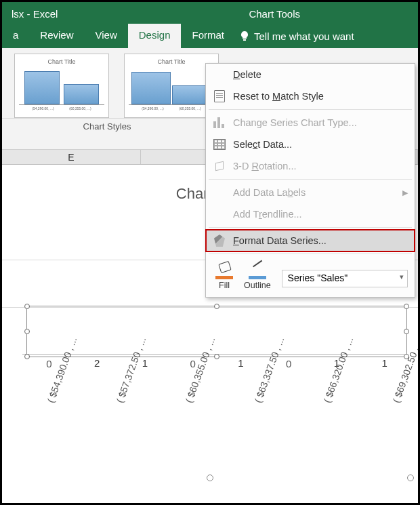 This screenshot has width=420, height=505. Describe the element at coordinates (106, 36) in the screenshot. I see `tab-view: View` at that location.